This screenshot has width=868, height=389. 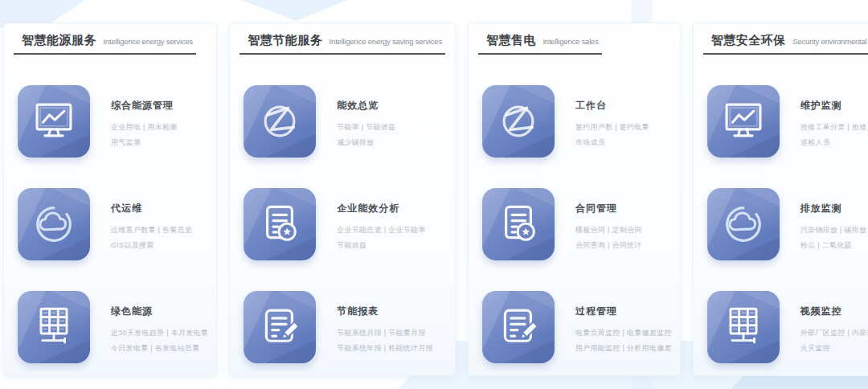 What do you see at coordinates (285, 40) in the screenshot?
I see `panel-title: 智慧节能服务` at bounding box center [285, 40].